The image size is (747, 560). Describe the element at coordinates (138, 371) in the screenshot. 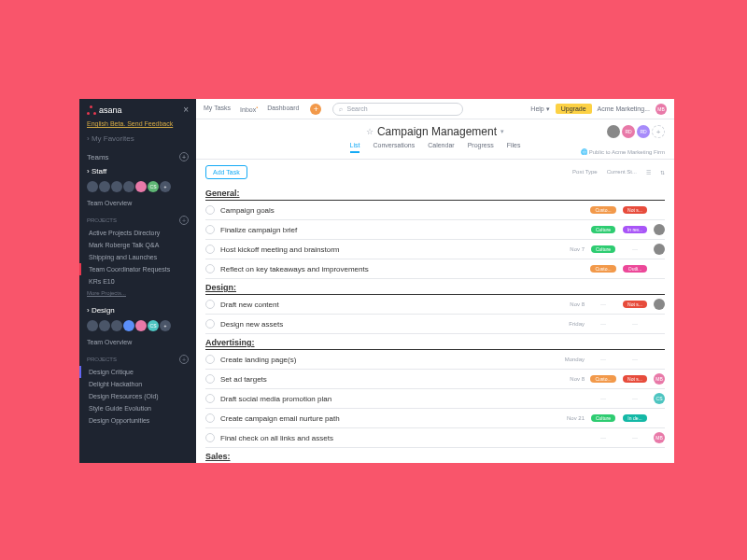

I see `sidebar-project: Design Critique` at that location.